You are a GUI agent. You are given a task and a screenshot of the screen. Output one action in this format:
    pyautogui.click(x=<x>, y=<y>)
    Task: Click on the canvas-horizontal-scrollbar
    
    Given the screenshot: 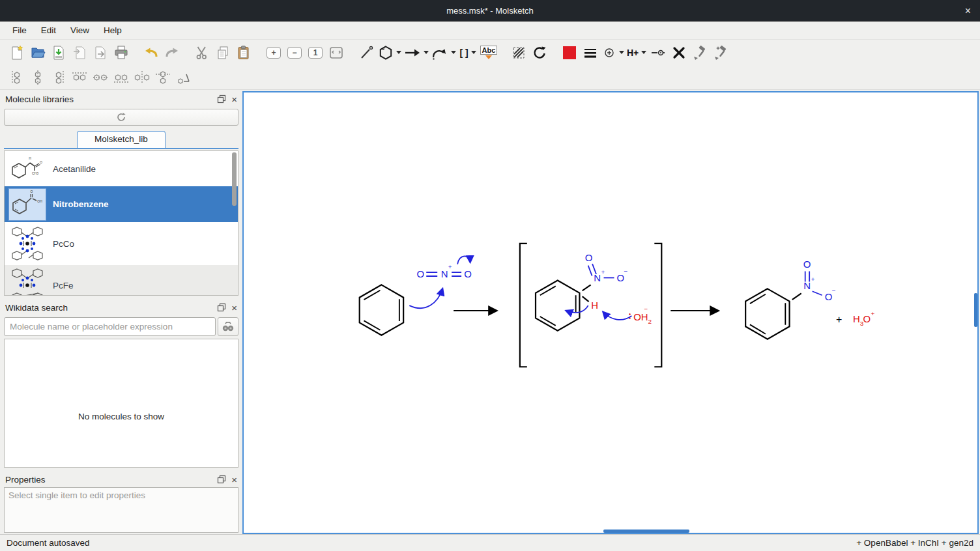 What is the action you would take?
    pyautogui.click(x=646, y=531)
    